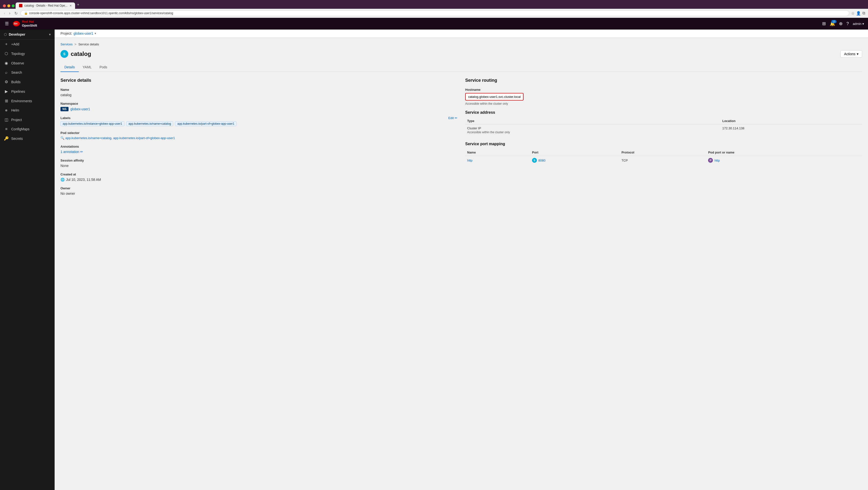 This screenshot has height=490, width=868. I want to click on port-name-http-link: http, so click(497, 161).